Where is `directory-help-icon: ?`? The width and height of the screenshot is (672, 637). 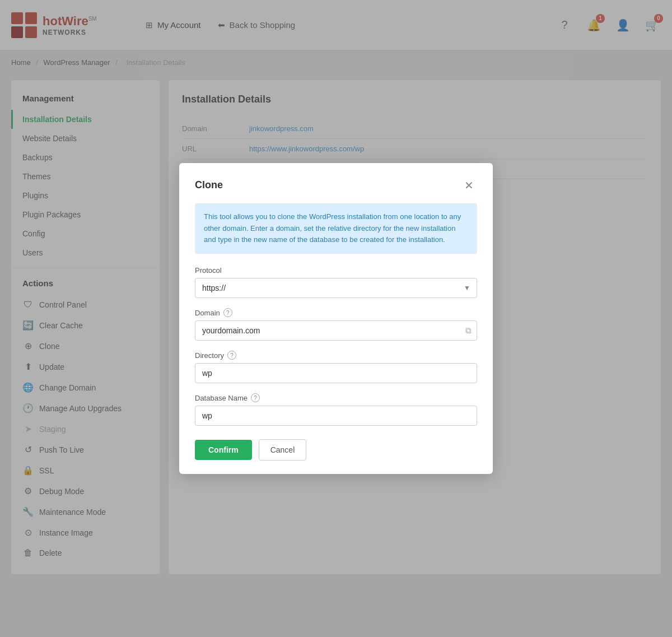 directory-help-icon: ? is located at coordinates (232, 355).